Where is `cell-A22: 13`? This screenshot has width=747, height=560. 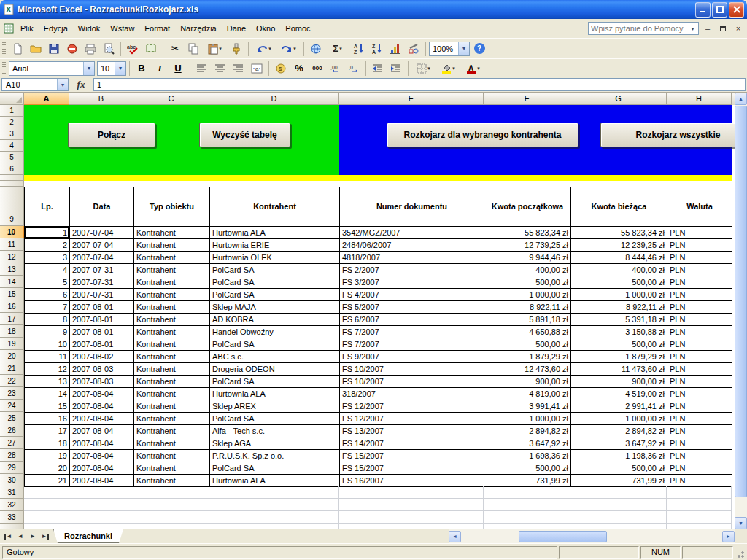
cell-A22: 13 is located at coordinates (47, 382).